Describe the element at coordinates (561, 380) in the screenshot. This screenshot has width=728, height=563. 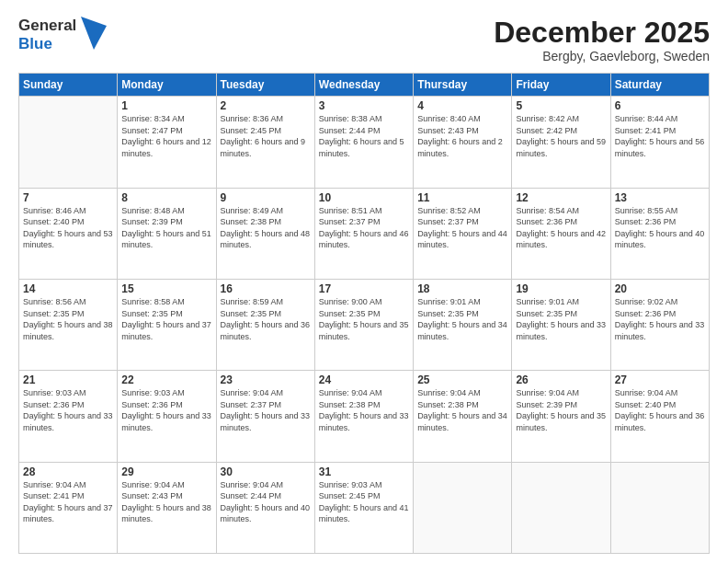
I see `cell-day-number: 26` at that location.